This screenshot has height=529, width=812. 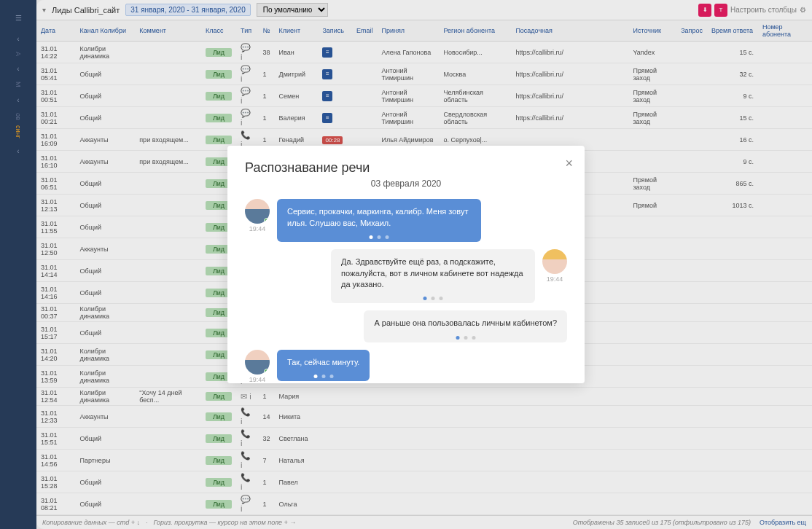 I want to click on modal-date: 03 февраля 2020, so click(x=406, y=184).